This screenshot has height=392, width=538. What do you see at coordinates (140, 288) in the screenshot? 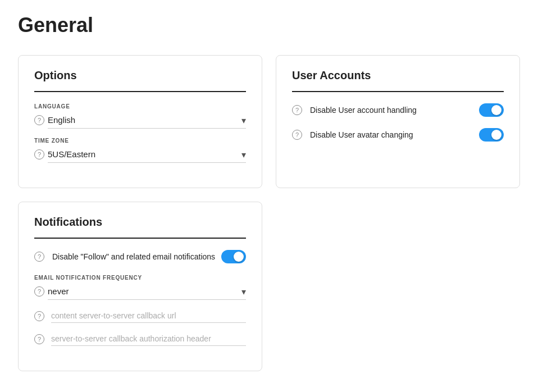
I see `email-frequency-field-group: EMAIL NOTIFICATION FREQUENCY ? never dai…` at bounding box center [140, 288].